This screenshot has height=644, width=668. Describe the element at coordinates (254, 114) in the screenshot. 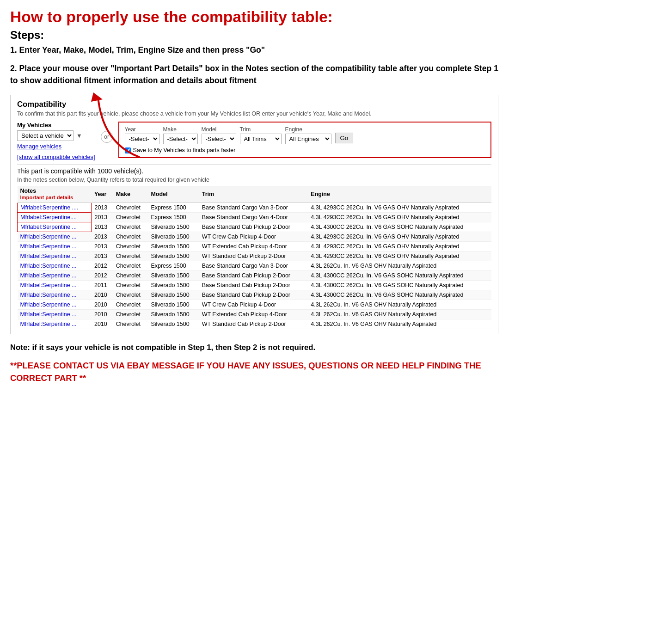

I see `compat-subtitle: To confirm that this part fits your vehi…` at that location.